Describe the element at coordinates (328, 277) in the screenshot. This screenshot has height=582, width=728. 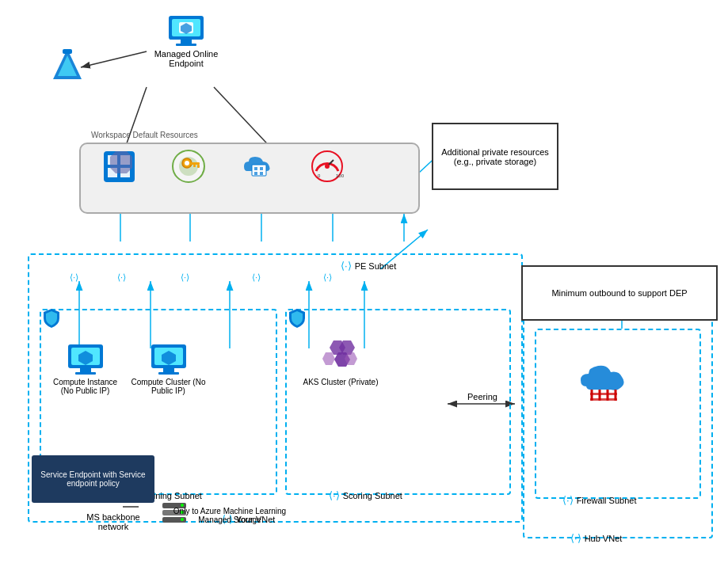
I see `connector-5: ⟨·⟩` at that location.